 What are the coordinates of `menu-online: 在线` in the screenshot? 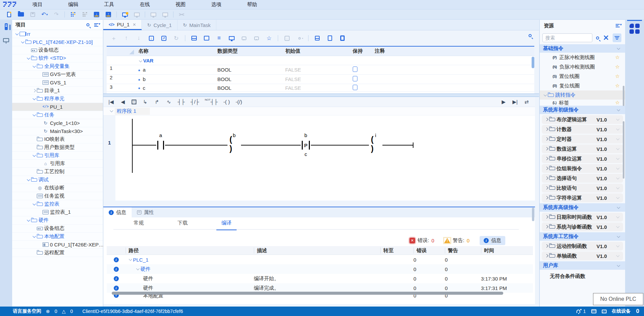 It's located at (145, 5).